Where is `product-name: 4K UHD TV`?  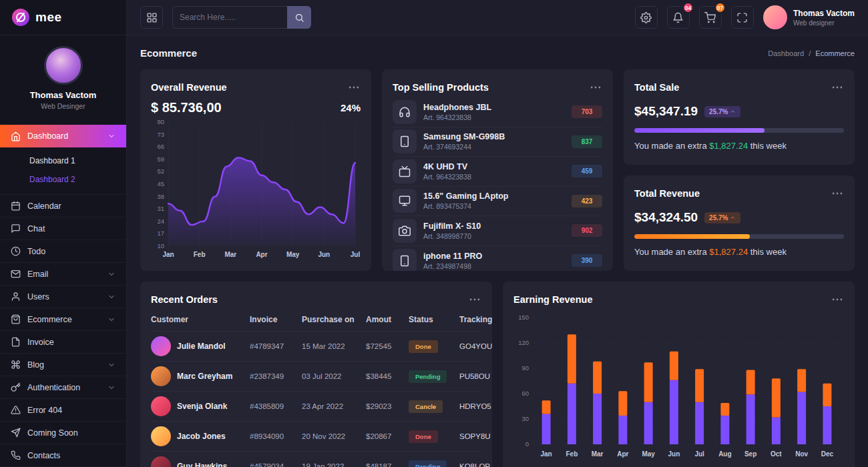 product-name: 4K UHD TV is located at coordinates (447, 167).